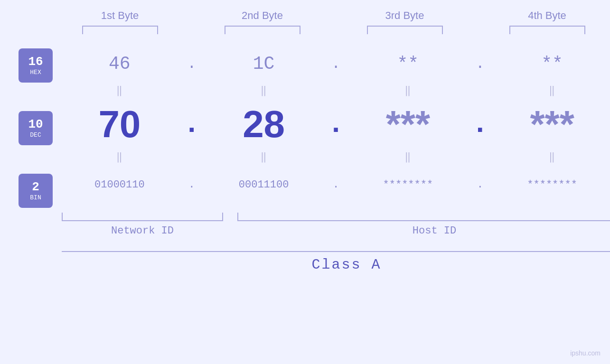 The image size is (610, 364). What do you see at coordinates (35, 72) in the screenshot?
I see `hex-badge-label: HEX` at bounding box center [35, 72].